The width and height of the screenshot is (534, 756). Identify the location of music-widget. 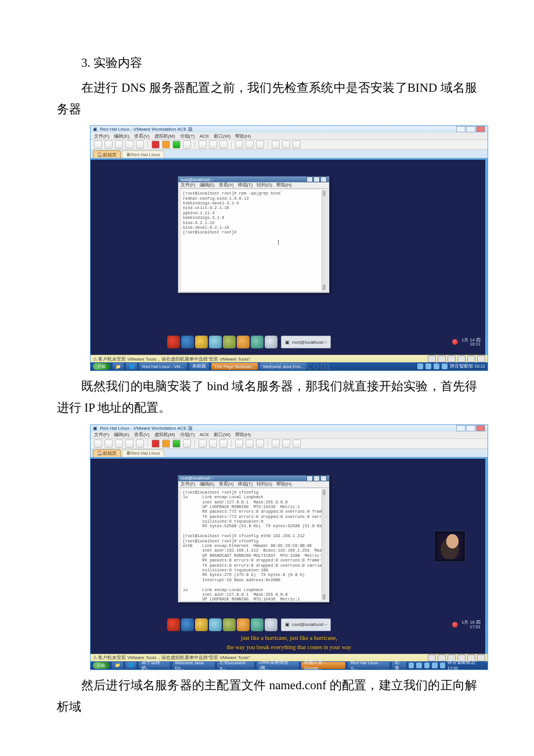
(450, 546).